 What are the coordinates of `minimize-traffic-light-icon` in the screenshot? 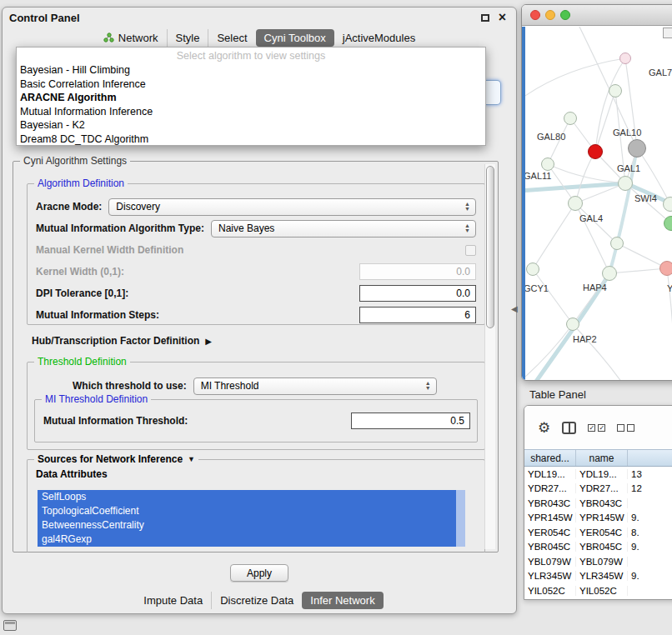 It's located at (550, 15).